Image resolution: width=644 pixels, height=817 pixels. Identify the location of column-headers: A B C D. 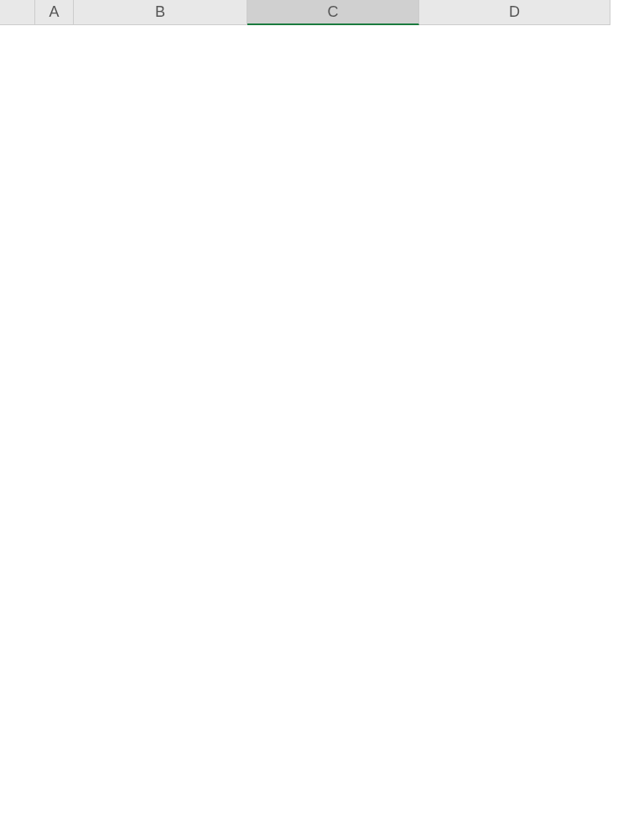
(322, 13).